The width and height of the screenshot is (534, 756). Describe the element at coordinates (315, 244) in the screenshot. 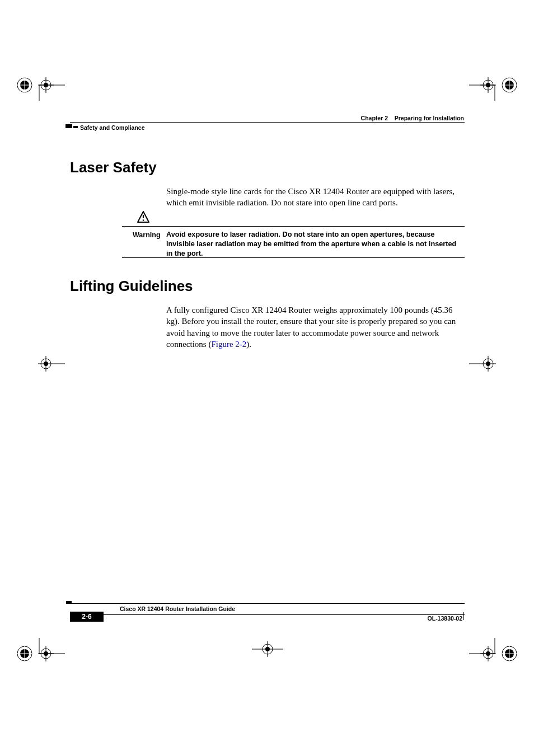

I see `warning-text: Avoid exposure to laser radiation. Do no…` at that location.